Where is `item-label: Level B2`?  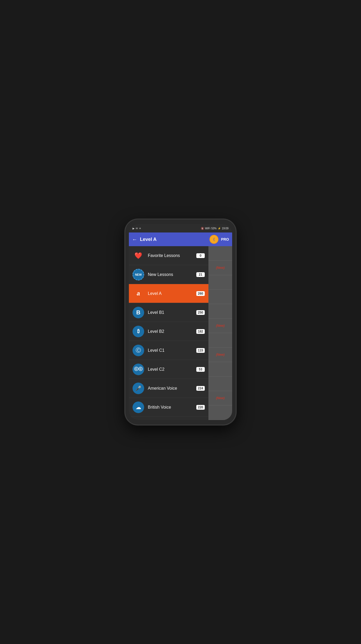 item-label: Level B2 is located at coordinates (172, 331).